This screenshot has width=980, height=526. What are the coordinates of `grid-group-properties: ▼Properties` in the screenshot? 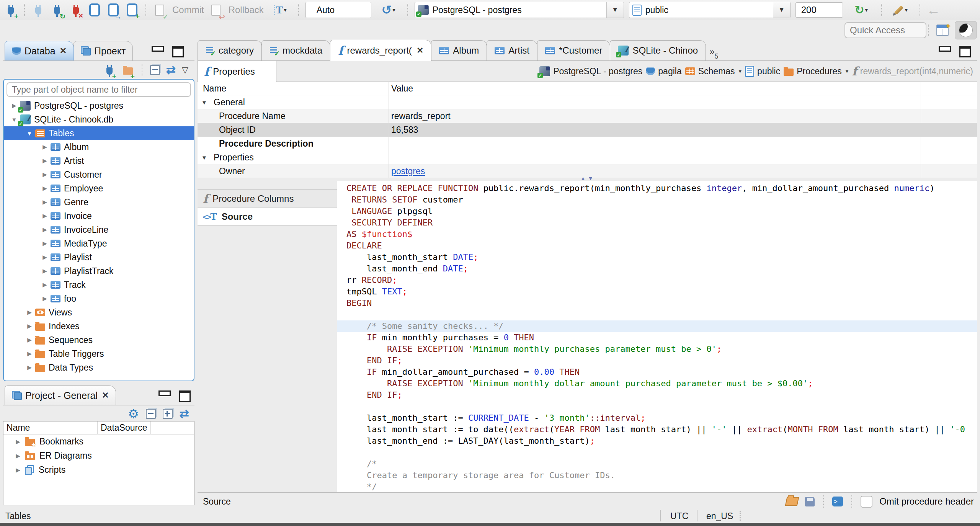 It's located at (587, 157).